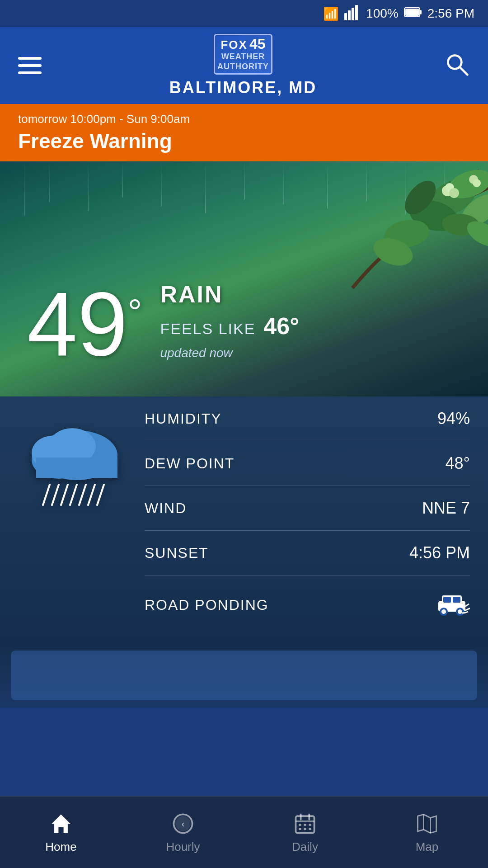 This screenshot has height=868, width=488. What do you see at coordinates (244, 133) in the screenshot?
I see `alert-banner: tomorrow 10:00pm - Sun 9:00am Freeze War…` at bounding box center [244, 133].